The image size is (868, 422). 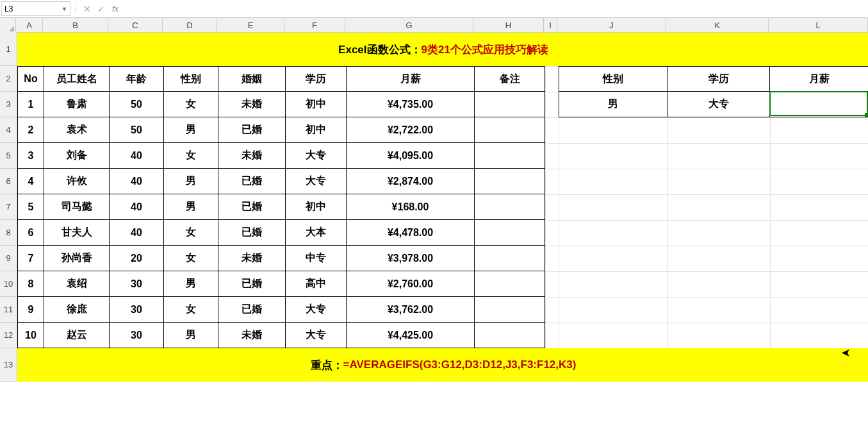 What do you see at coordinates (819, 105) in the screenshot?
I see `filter-cell` at bounding box center [819, 105].